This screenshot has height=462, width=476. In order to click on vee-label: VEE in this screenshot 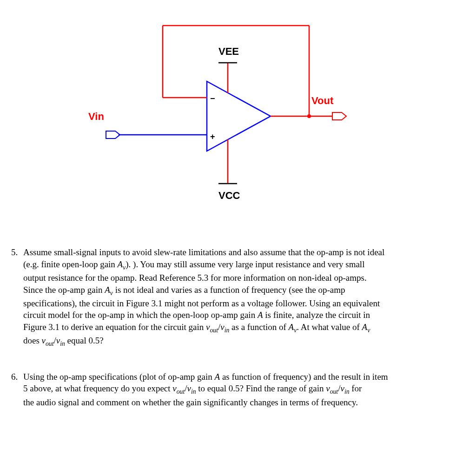, I will do `click(229, 51)`.